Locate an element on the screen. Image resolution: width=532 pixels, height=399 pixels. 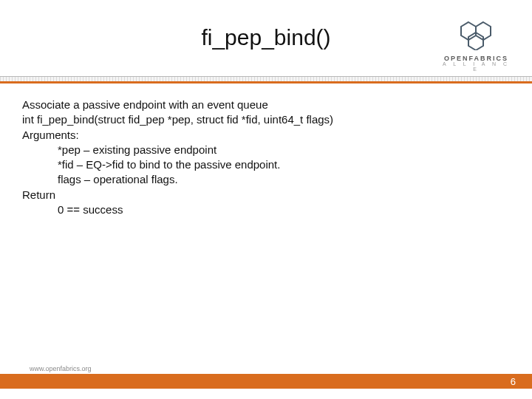
function-signature: int fi_pep_bind(struct fid_pep *pep, str… is located at coordinates (266, 120).